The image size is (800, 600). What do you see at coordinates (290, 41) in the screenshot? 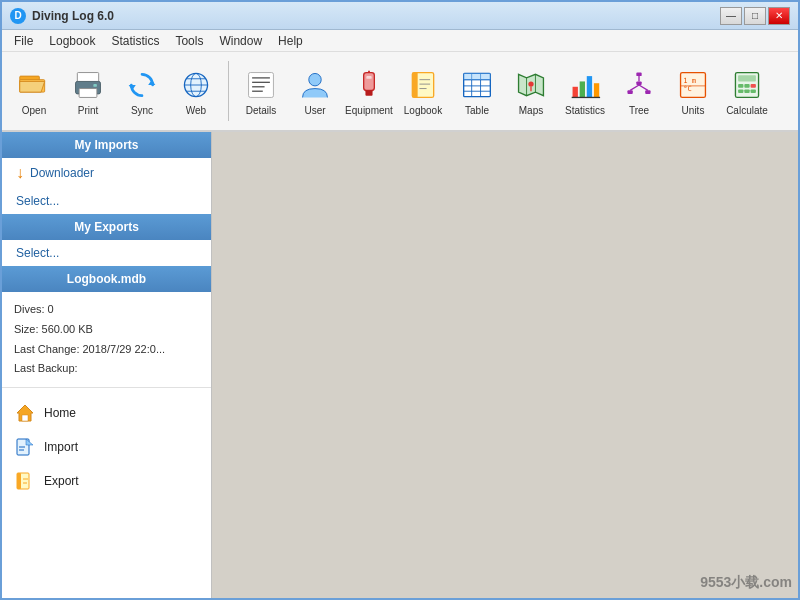
I see `menu-help: Help` at bounding box center [290, 41].